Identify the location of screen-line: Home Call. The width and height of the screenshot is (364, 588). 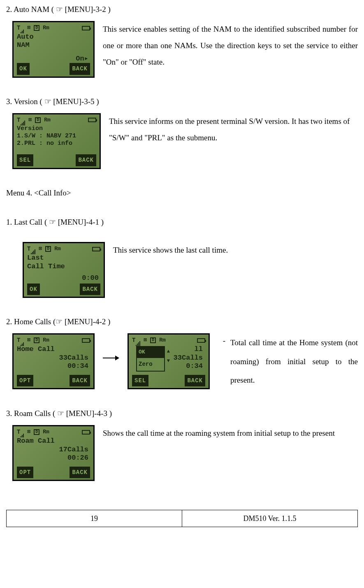
(53, 349).